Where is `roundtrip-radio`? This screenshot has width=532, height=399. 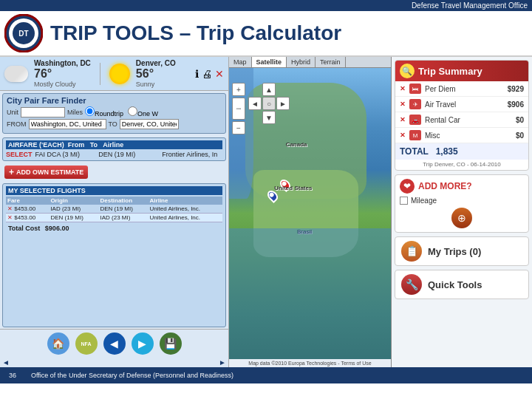
roundtrip-radio is located at coordinates (90, 111).